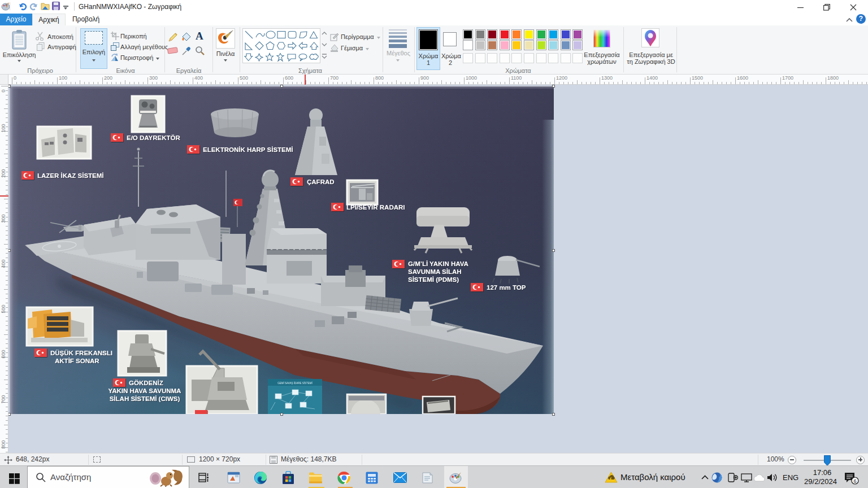  What do you see at coordinates (71, 176) in the screenshot?
I see `svg-text: LAZER İKAZ SİSTEMİ` at bounding box center [71, 176].